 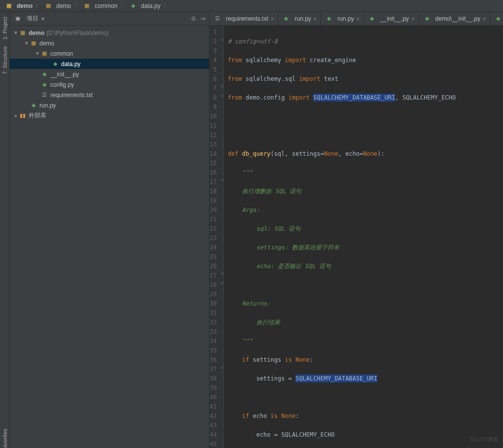 What do you see at coordinates (109, 53) in the screenshot?
I see `tree-common: ▼ ▦ common` at bounding box center [109, 53].